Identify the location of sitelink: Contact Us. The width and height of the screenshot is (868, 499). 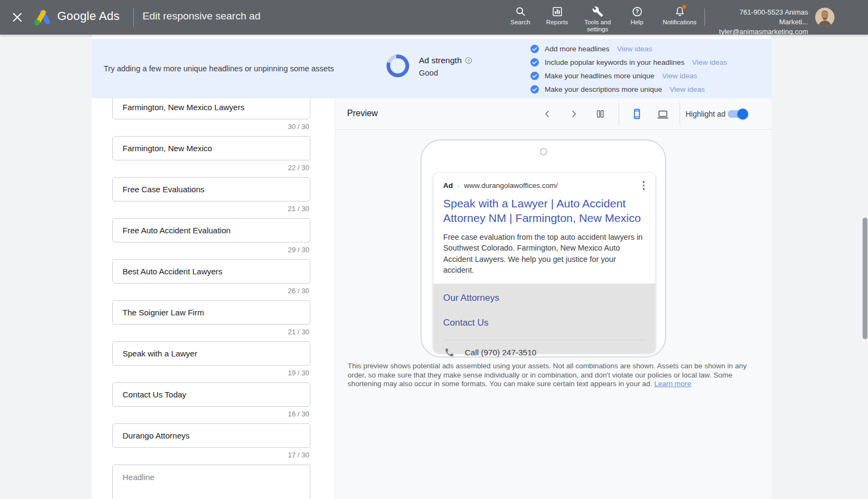
(544, 323).